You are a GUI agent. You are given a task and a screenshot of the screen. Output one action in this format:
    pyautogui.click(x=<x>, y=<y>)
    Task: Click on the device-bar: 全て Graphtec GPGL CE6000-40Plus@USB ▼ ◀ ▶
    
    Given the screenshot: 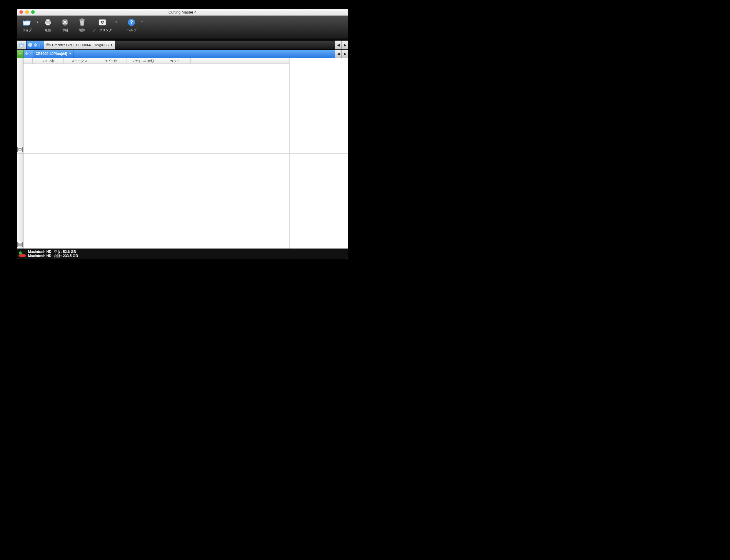 What is the action you would take?
    pyautogui.click(x=183, y=45)
    